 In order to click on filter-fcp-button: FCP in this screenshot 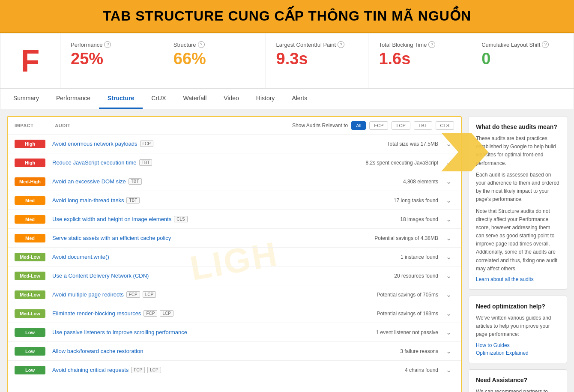, I will do `click(379, 126)`.